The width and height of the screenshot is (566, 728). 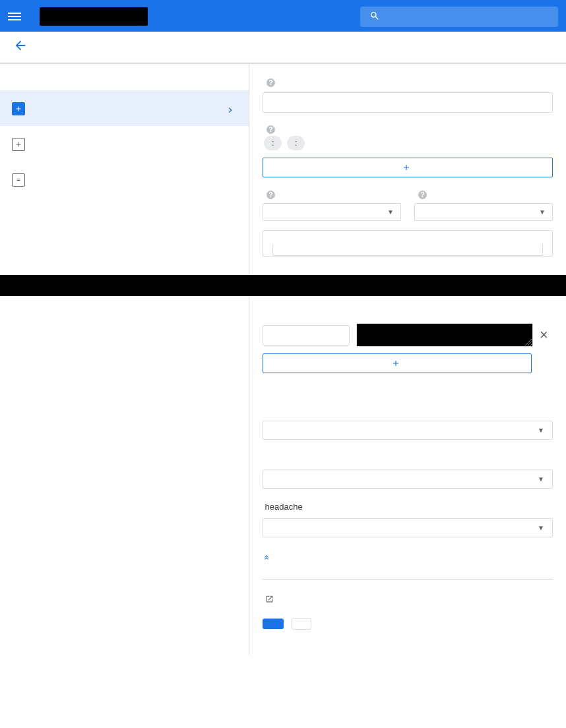 What do you see at coordinates (408, 528) in the screenshot?
I see `automatic-restart-select: ▼` at bounding box center [408, 528].